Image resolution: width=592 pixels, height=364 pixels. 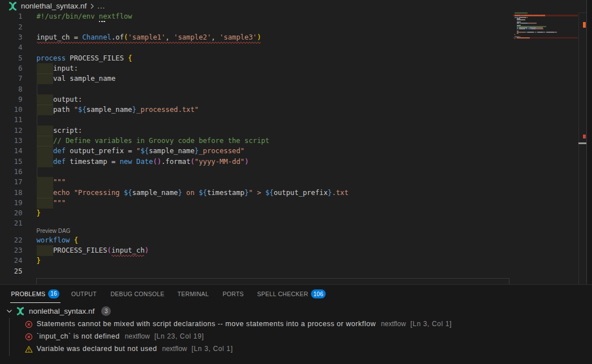 I want to click on line-number-21: 21, so click(x=11, y=224).